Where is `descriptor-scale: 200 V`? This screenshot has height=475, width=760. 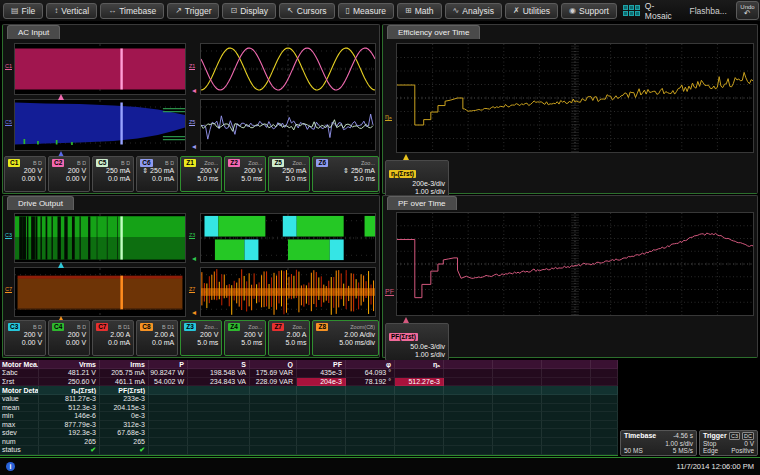 descriptor-scale: 200 V is located at coordinates (25, 171).